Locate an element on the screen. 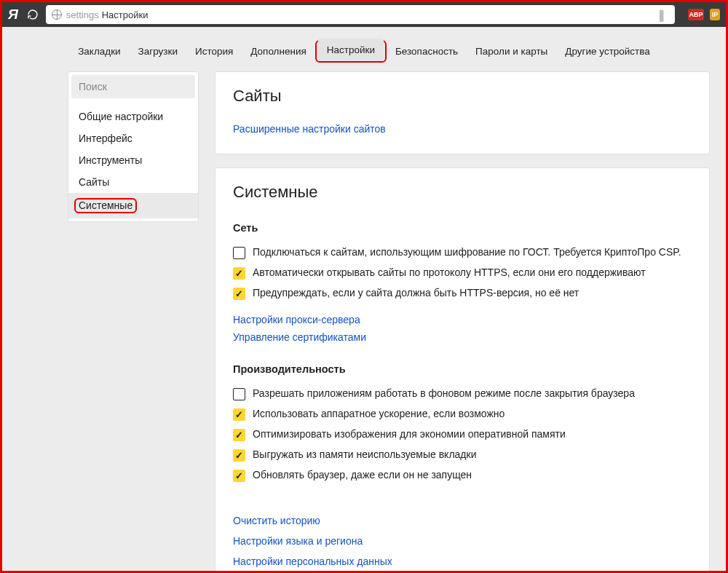  system-panel-title: Системные is located at coordinates (462, 192).